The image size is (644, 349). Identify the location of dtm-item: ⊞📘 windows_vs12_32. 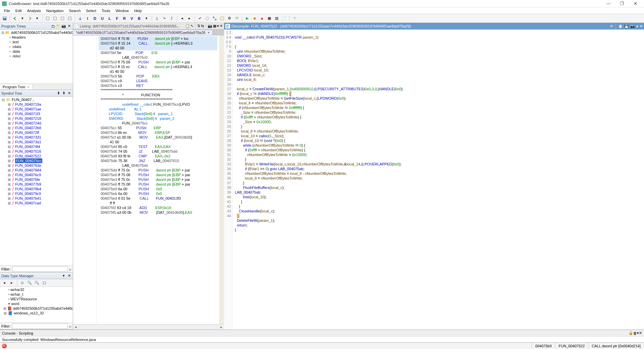
(36, 313).